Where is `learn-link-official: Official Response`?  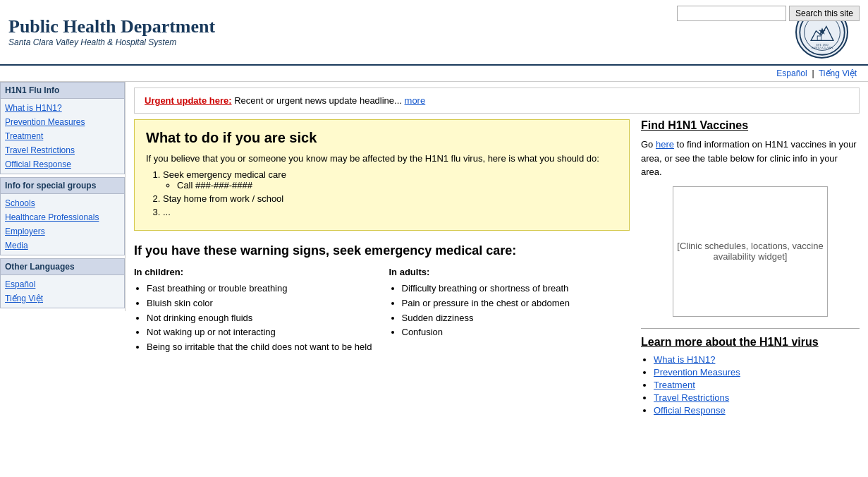 learn-link-official: Official Response is located at coordinates (690, 411).